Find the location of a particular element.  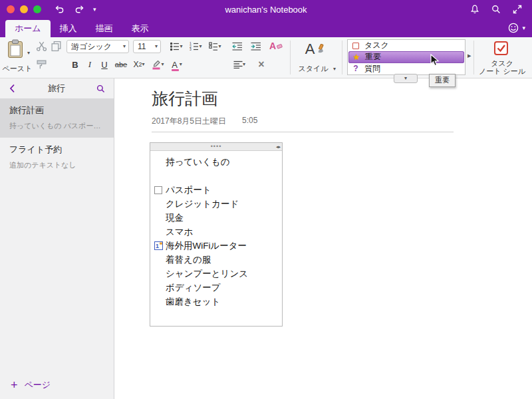

bullet-list-icon is located at coordinates (175, 47).